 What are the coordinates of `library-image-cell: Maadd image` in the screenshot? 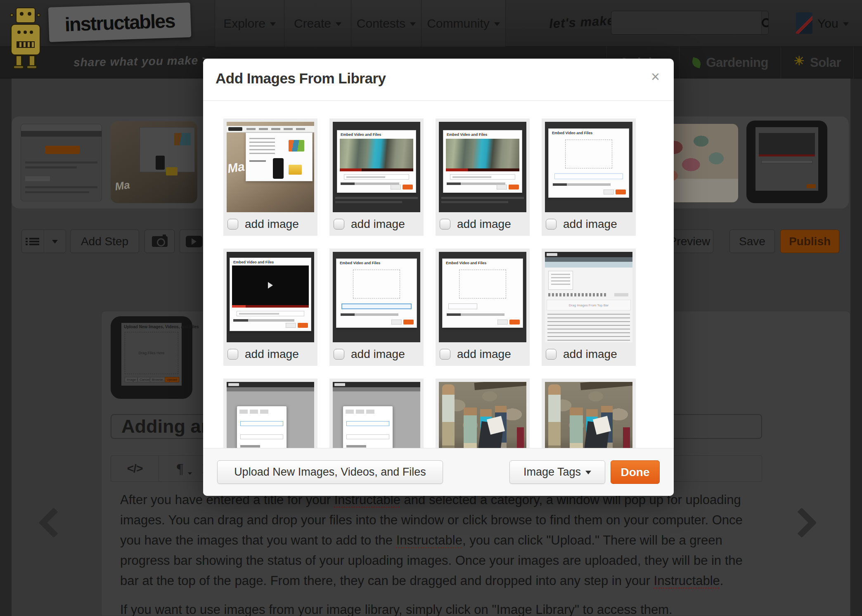 It's located at (270, 177).